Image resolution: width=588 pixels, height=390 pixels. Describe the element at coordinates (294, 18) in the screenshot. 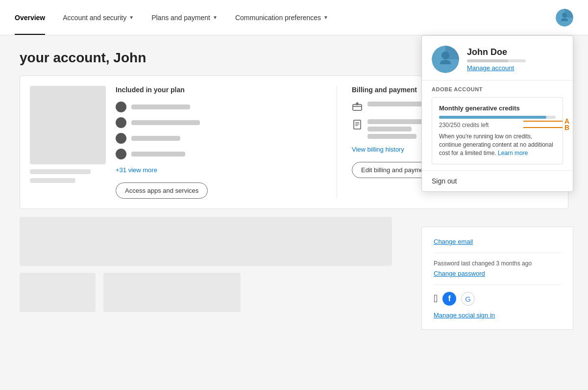

I see `top-navigation: Overview Account and security ▼ Plans an…` at that location.